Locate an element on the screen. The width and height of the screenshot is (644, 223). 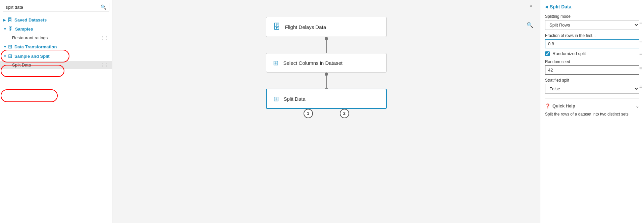
drag-handle-icon: ⋮⋮ is located at coordinates (105, 38).